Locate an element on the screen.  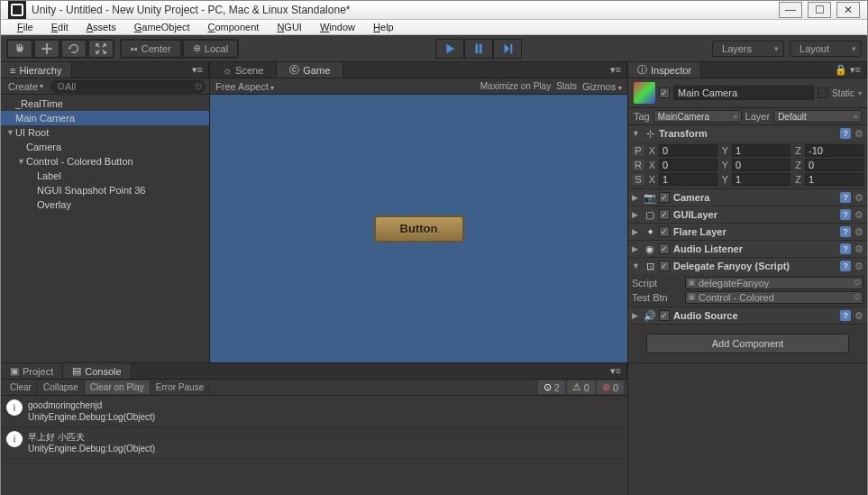
hierarchy-item: Main Camera is located at coordinates (105, 118).